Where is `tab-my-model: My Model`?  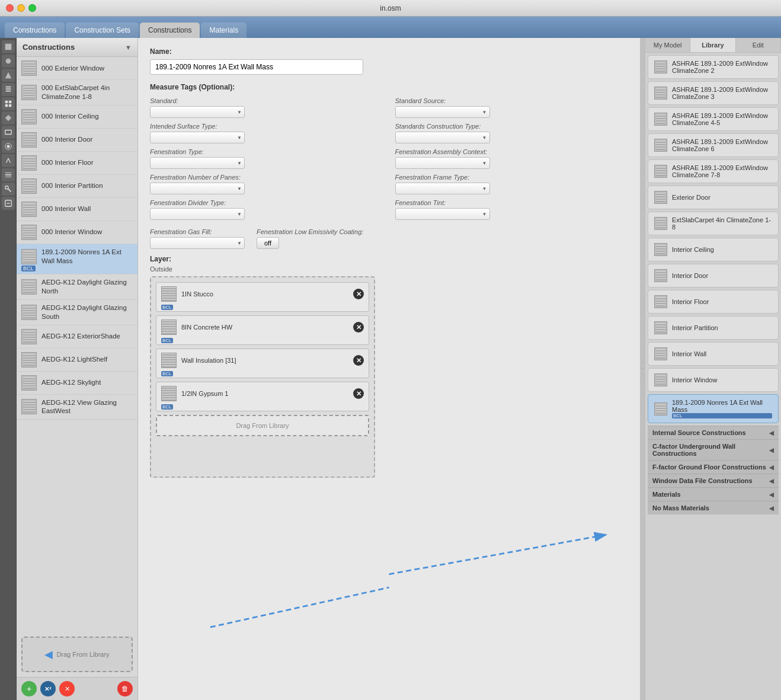
tab-my-model: My Model is located at coordinates (668, 45).